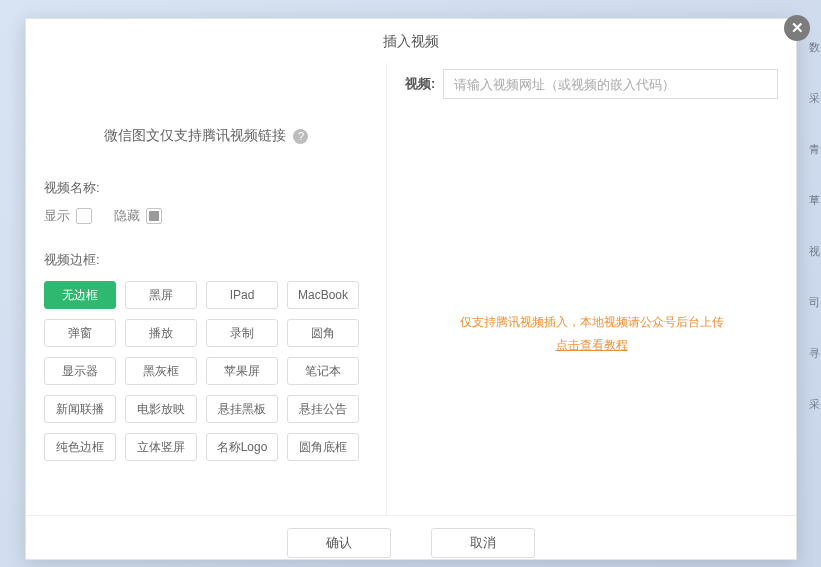 The image size is (821, 567). What do you see at coordinates (814, 200) in the screenshot?
I see `side-tab: 草` at bounding box center [814, 200].